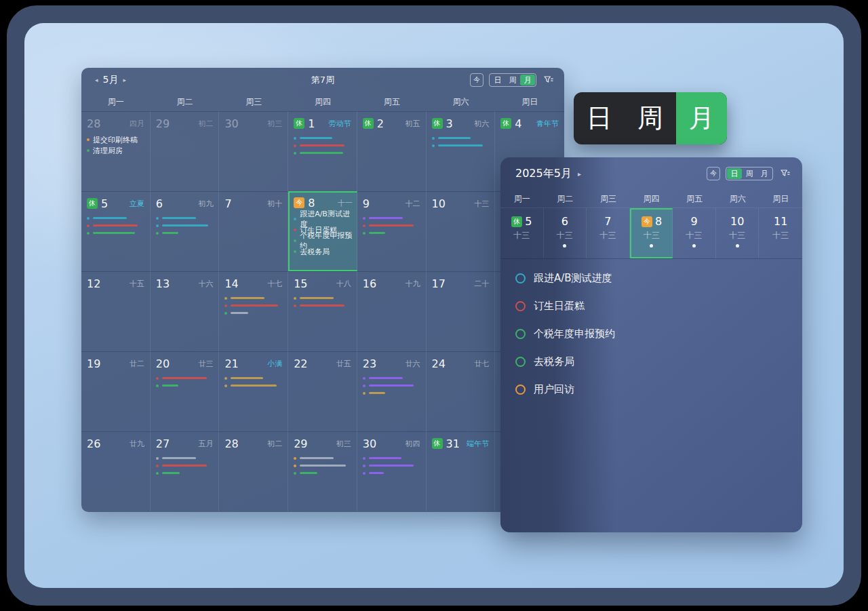 The image size is (868, 611). What do you see at coordinates (116, 151) in the screenshot?
I see `day-cell: 28四月提交印刷终稿清理厨房` at bounding box center [116, 151].